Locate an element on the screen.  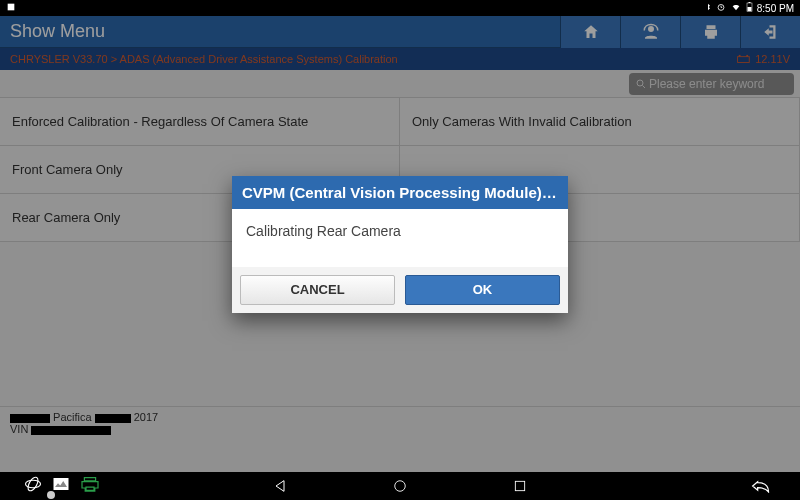
alarm-icon is located at coordinates (721, 8).